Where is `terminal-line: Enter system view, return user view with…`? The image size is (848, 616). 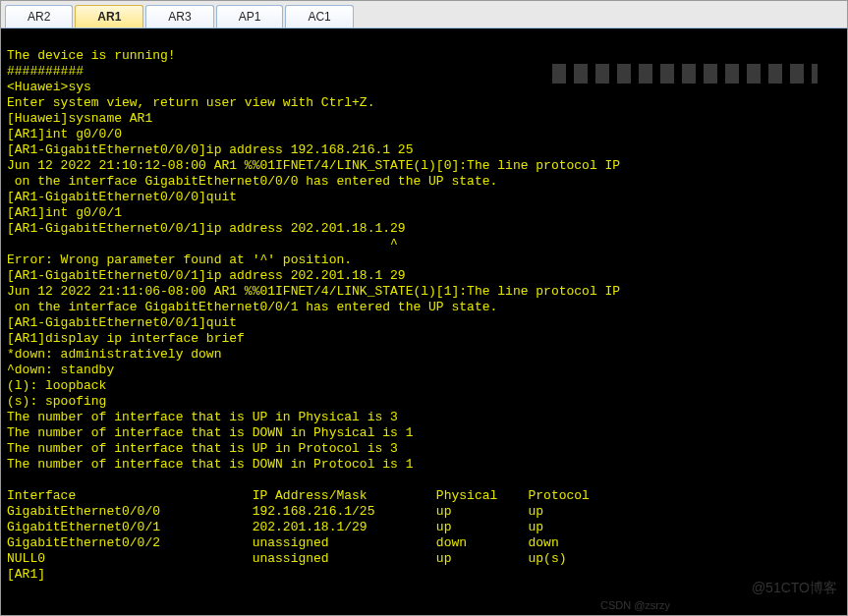
terminal-line: Enter system view, return user view with… is located at coordinates (191, 102).